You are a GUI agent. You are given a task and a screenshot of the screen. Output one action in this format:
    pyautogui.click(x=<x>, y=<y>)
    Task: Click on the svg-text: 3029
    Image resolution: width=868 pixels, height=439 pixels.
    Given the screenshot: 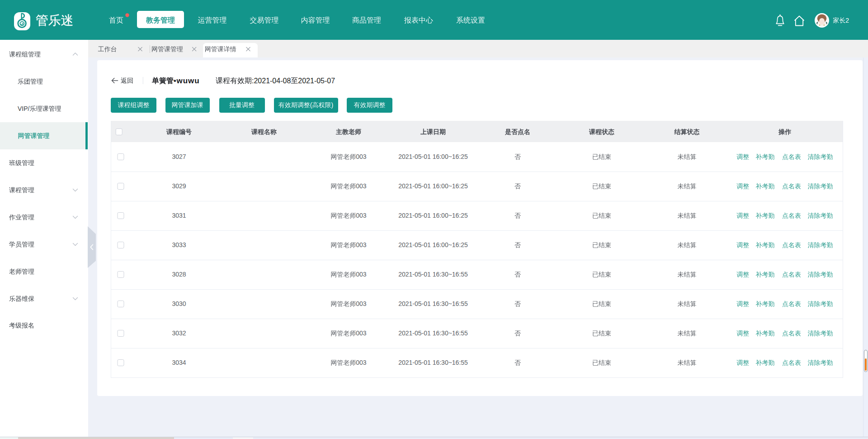 What is the action you would take?
    pyautogui.click(x=179, y=186)
    